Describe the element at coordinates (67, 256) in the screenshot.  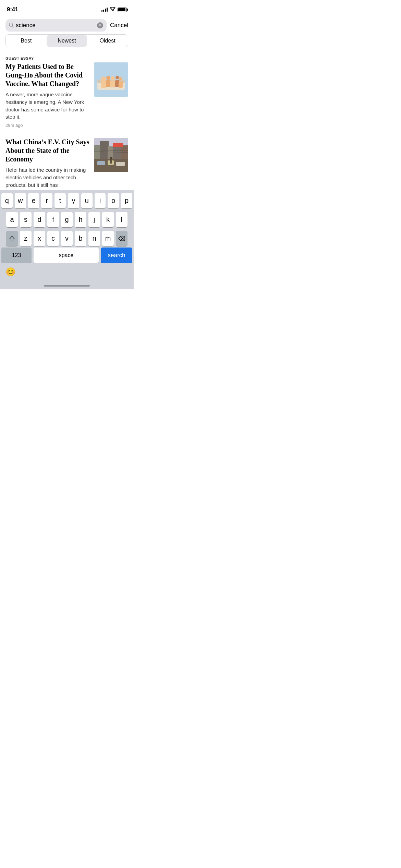
I see `keyboard-bottom-row: 123 space search` at that location.